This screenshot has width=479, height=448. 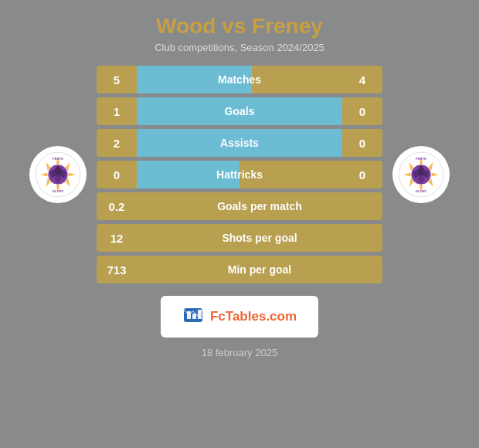 I want to click on stat-label-matches: Matches, so click(x=240, y=80).